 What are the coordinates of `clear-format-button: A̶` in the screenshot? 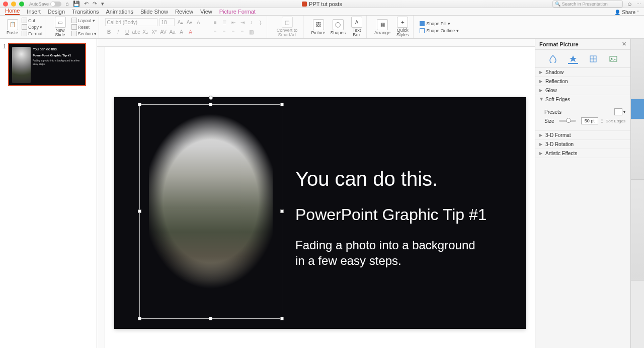 It's located at (199, 22).